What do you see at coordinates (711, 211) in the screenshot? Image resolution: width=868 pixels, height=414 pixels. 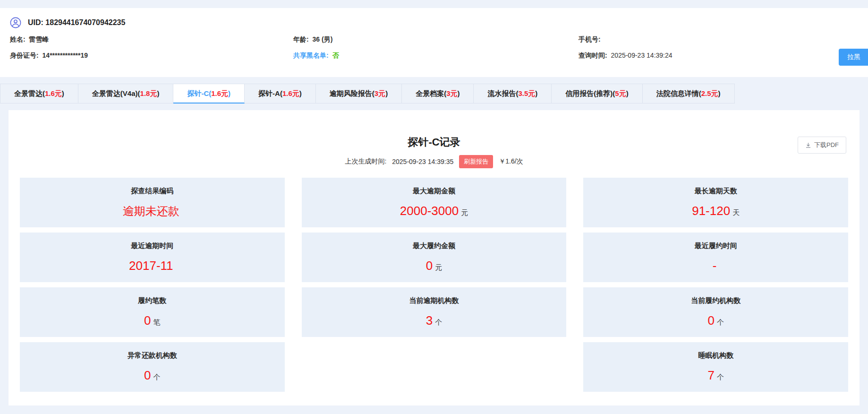 I see `stat-value: 91-120` at bounding box center [711, 211].